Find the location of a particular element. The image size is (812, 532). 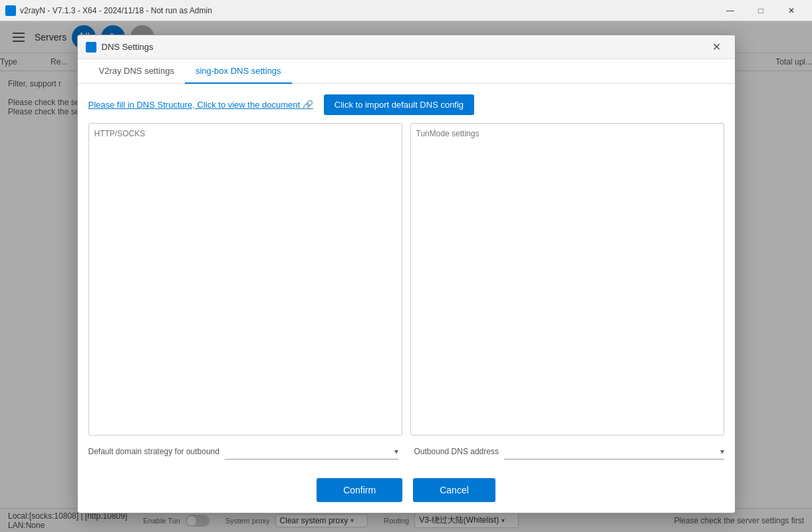

dialog-title: DNS Settings is located at coordinates (404, 47).